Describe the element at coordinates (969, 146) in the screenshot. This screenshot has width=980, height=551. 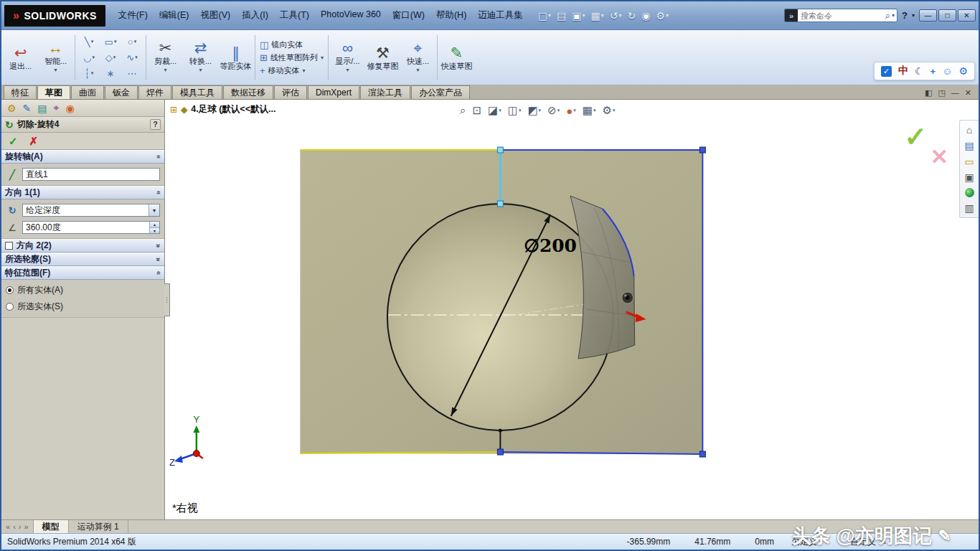
I see `design-library-icon: ▤` at that location.